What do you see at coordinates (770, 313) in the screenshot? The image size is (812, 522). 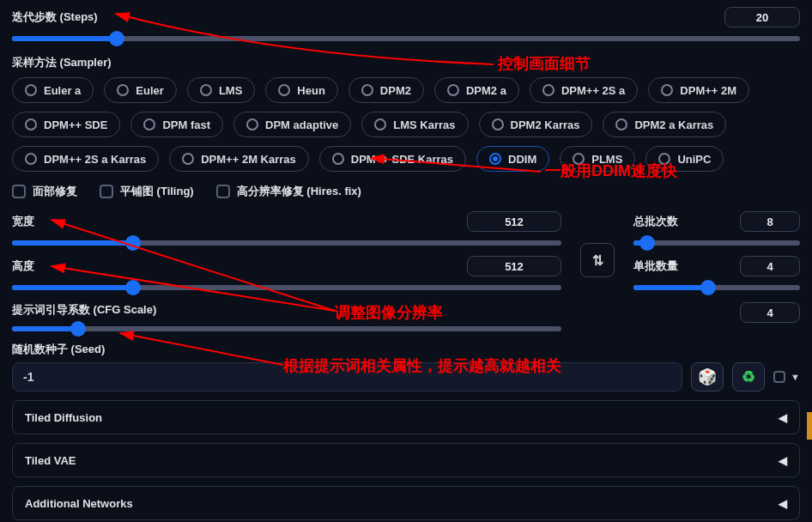 I see `cfg-value: 4` at bounding box center [770, 313].